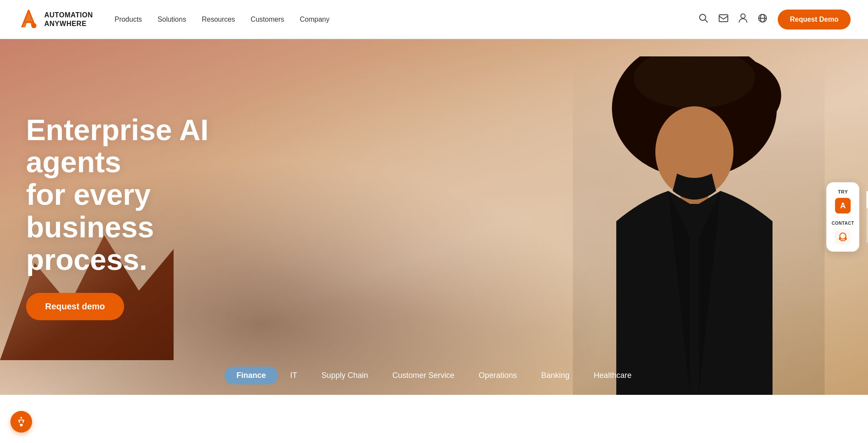  I want to click on tab-it: IT, so click(294, 376).